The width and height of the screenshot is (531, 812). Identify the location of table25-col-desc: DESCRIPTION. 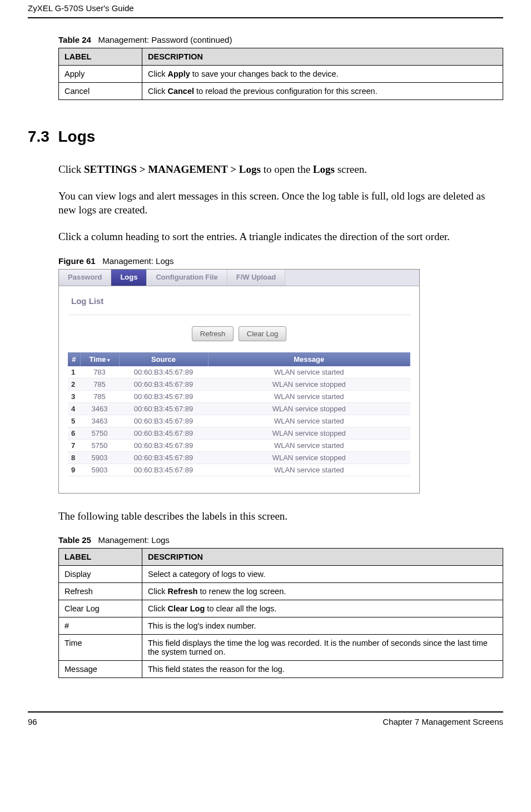
(322, 557).